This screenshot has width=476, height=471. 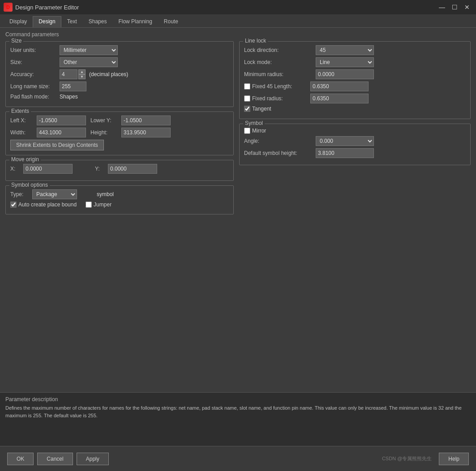 What do you see at coordinates (99, 205) in the screenshot?
I see `jumper-row: Jumper` at bounding box center [99, 205].